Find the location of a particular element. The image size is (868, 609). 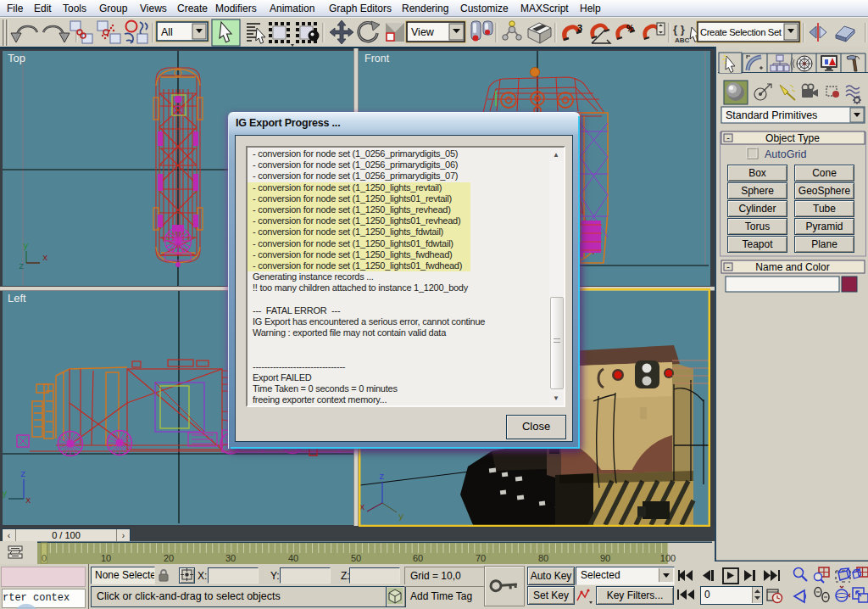

svg-text: 70 is located at coordinates (481, 558).